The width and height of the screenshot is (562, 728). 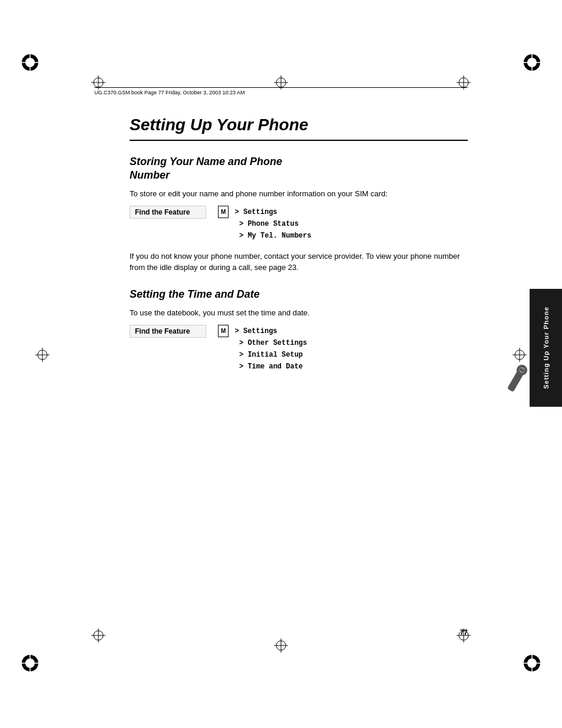 I want to click on find-feature-row-time-date: Find the Feature M > Settings > Other Se…, so click(x=299, y=349).